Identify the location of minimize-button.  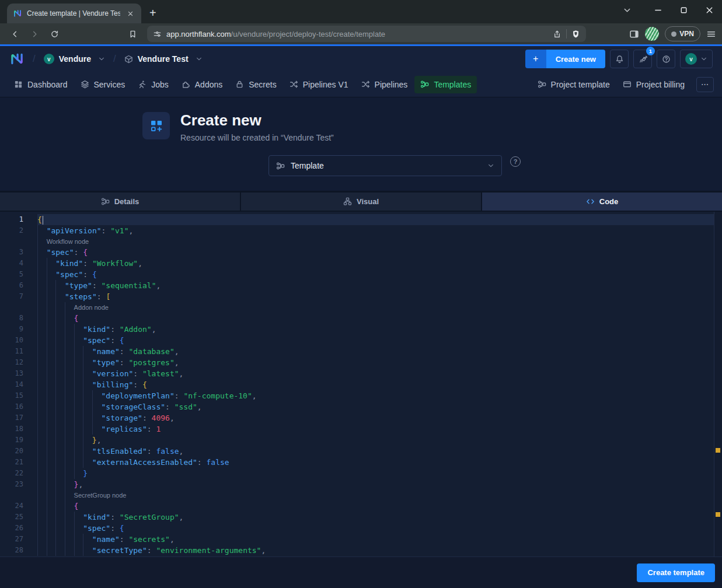
(658, 10).